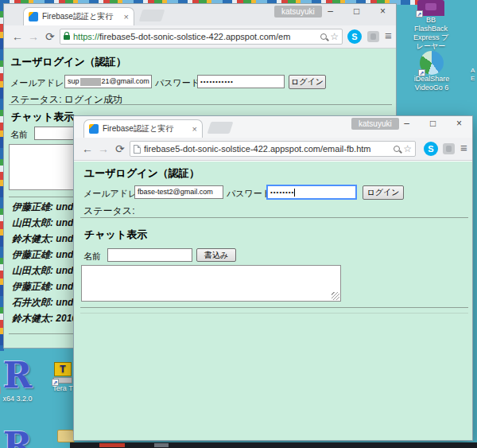  What do you see at coordinates (21, 399) in the screenshot?
I see `icon-label: x64 3.2.0` at bounding box center [21, 399].